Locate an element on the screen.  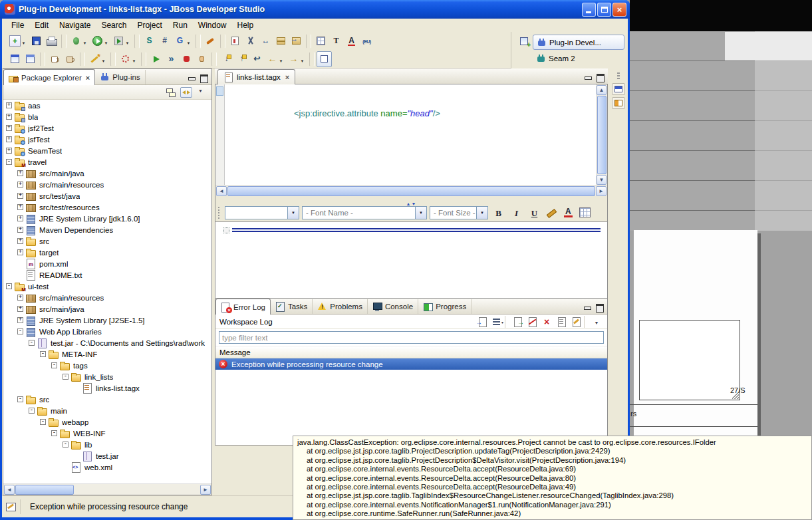
collapse-all-icon is located at coordinates (171, 92).